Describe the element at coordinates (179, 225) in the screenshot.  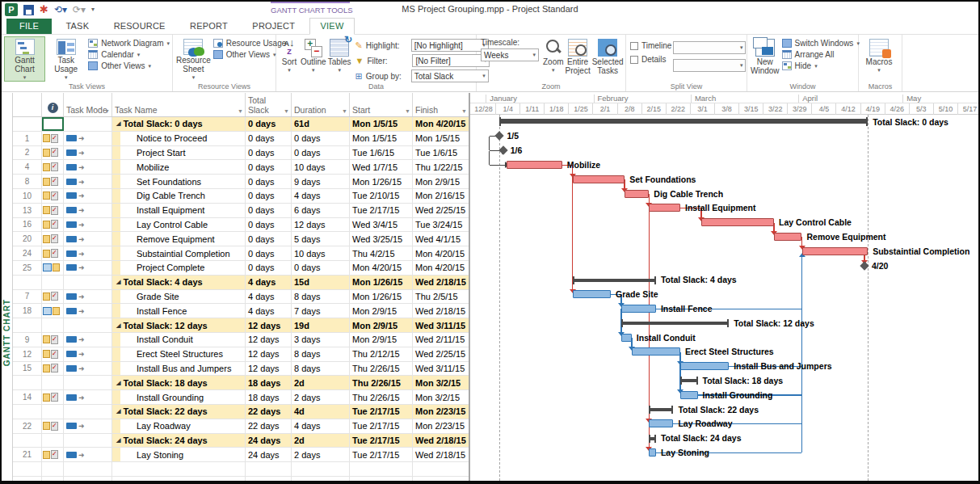
I see `task-name-cell: Lay Control Cable` at that location.